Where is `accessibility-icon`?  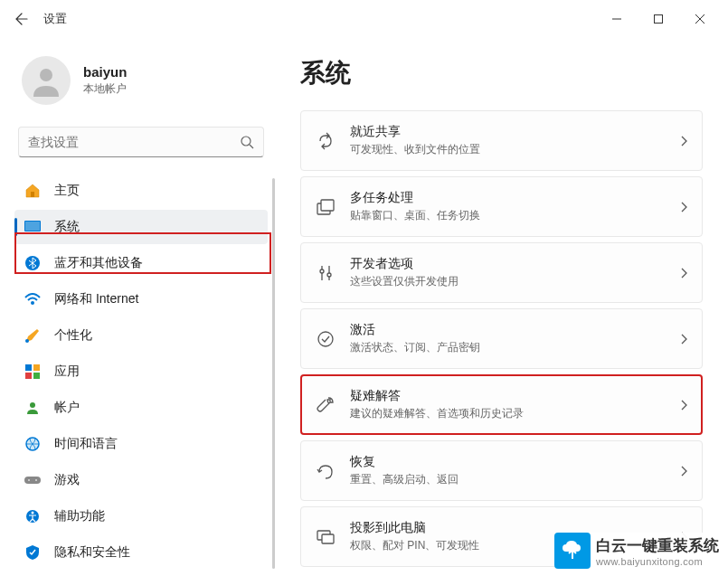 accessibility-icon is located at coordinates (33, 516).